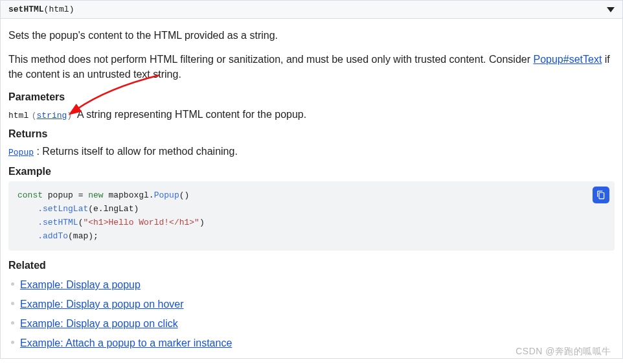 Image resolution: width=623 pixels, height=364 pixels. What do you see at coordinates (312, 97) in the screenshot?
I see `section-parameters: Parameters` at bounding box center [312, 97].